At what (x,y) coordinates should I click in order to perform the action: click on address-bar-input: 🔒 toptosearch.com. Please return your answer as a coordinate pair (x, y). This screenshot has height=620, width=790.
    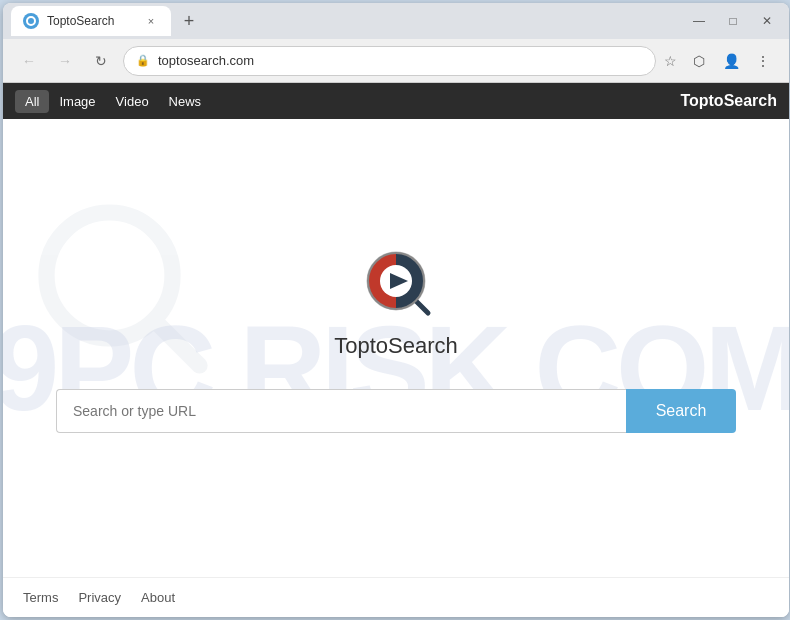
    Looking at the image, I should click on (390, 61).